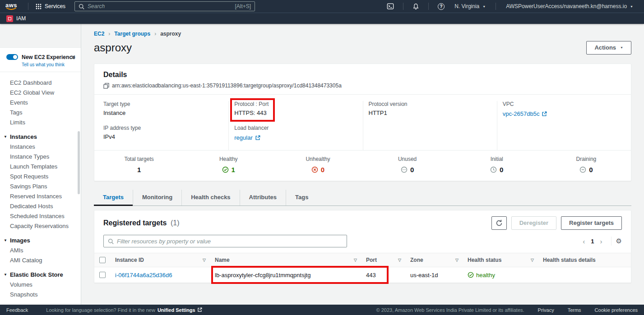 The image size is (644, 315). What do you see at coordinates (99, 34) in the screenshot?
I see `breadcrumb-ec2: EC2` at bounding box center [99, 34].